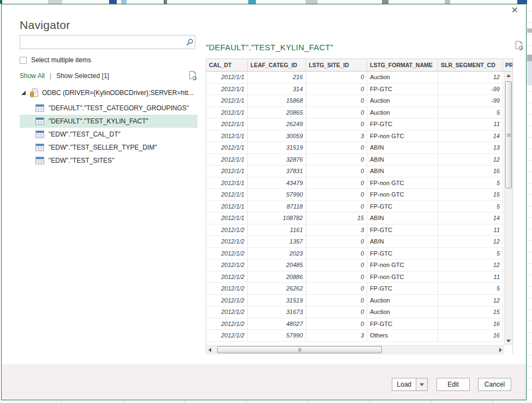 This screenshot has width=532, height=403. What do you see at coordinates (359, 66) in the screenshot?
I see `table-header-row: CAL_DTLEAF_CATEG_IDLSTG_SITE_IDLSTG_FORM…` at bounding box center [359, 66].